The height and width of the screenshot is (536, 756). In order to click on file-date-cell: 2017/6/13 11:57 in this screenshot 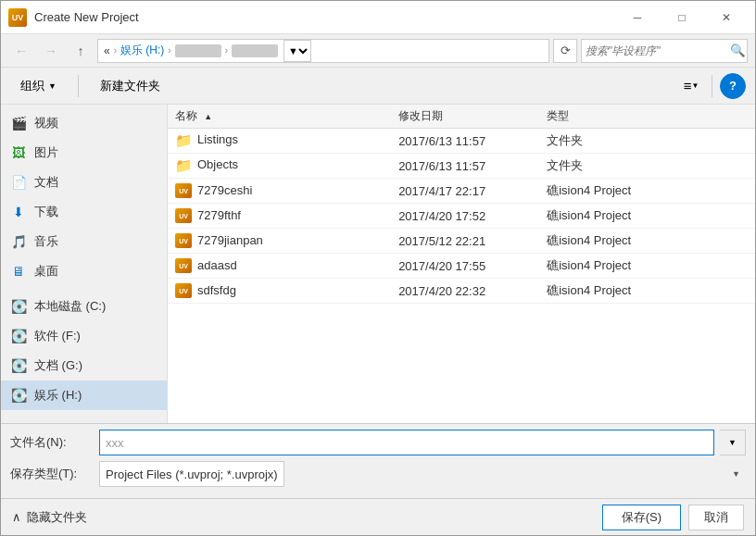, I will do `click(465, 167)`.